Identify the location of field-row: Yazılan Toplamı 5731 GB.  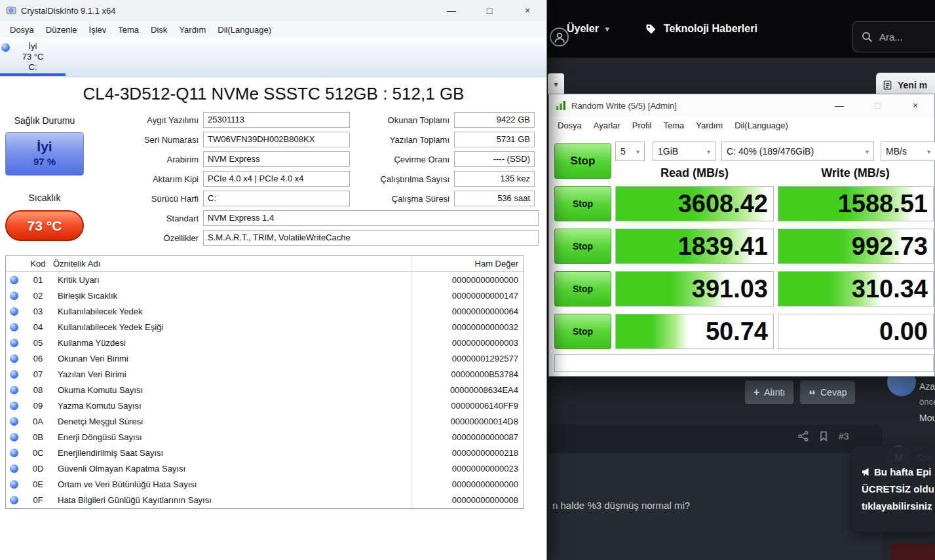
(446, 140).